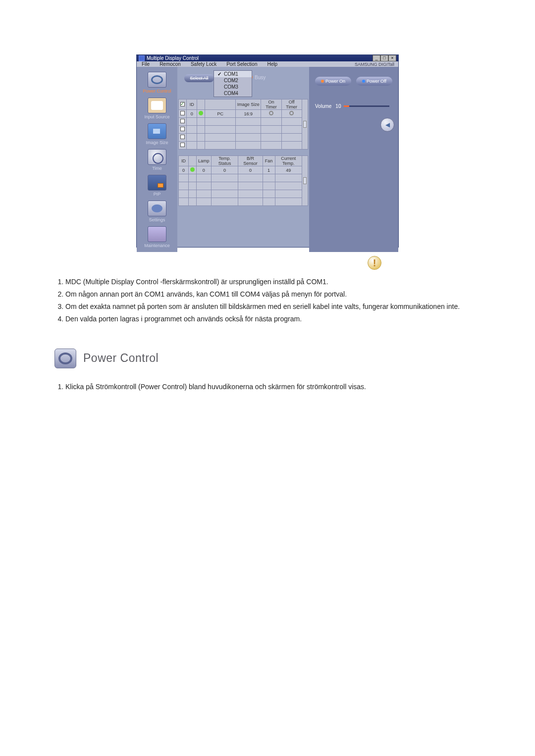 The image size is (535, 756). I want to click on section-title: Power Control, so click(121, 358).